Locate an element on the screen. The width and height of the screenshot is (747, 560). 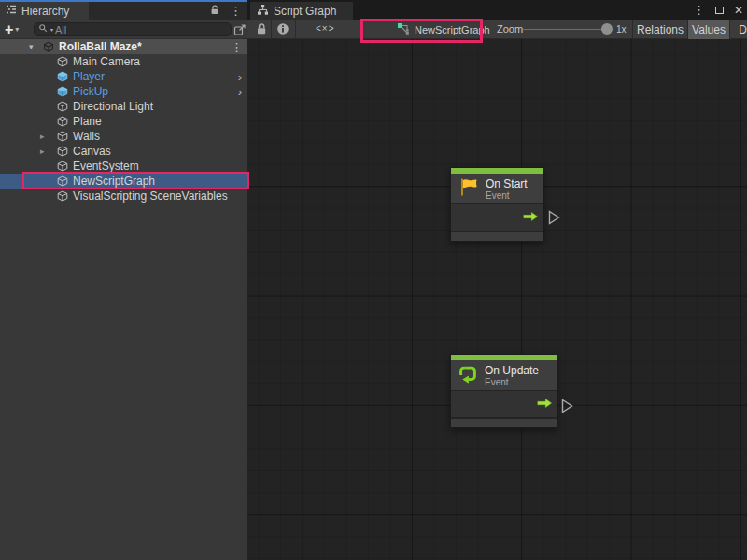
unity-scene-icon is located at coordinates (49, 49).